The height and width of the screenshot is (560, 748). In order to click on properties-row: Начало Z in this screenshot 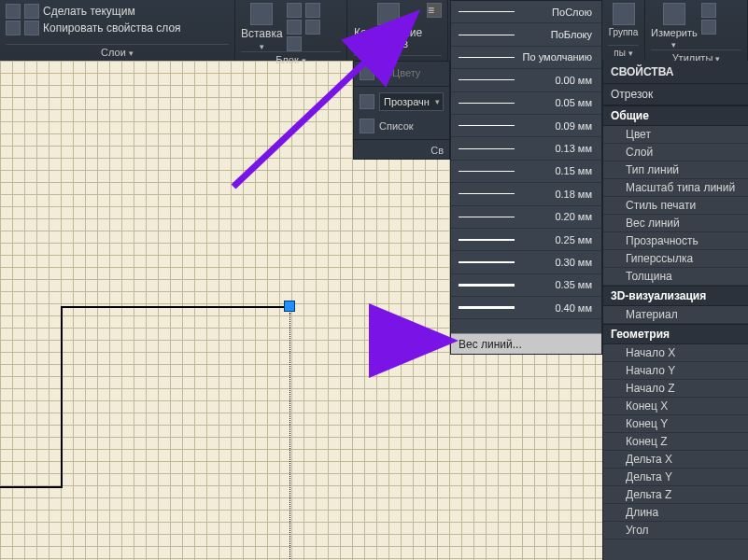, I will do `click(676, 388)`.